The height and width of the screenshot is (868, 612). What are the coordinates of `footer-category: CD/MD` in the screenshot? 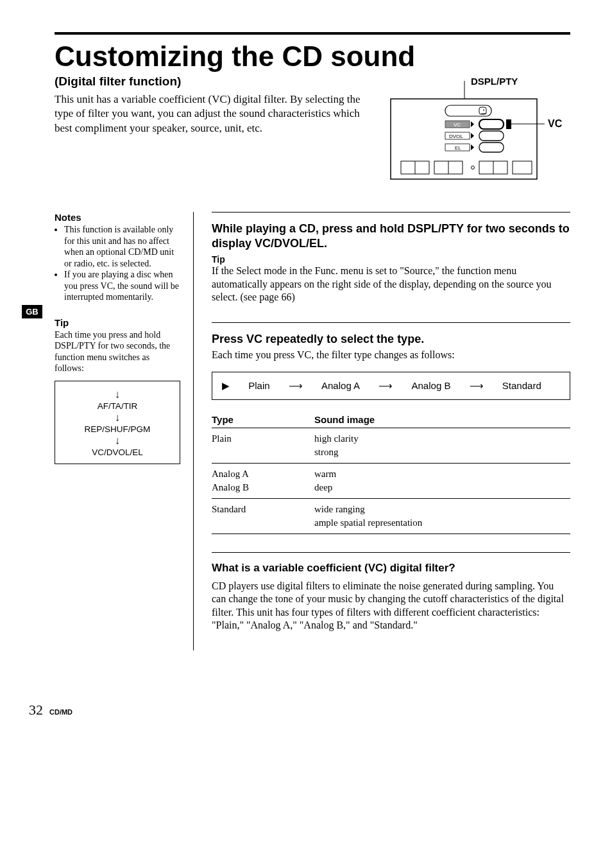 It's located at (61, 712).